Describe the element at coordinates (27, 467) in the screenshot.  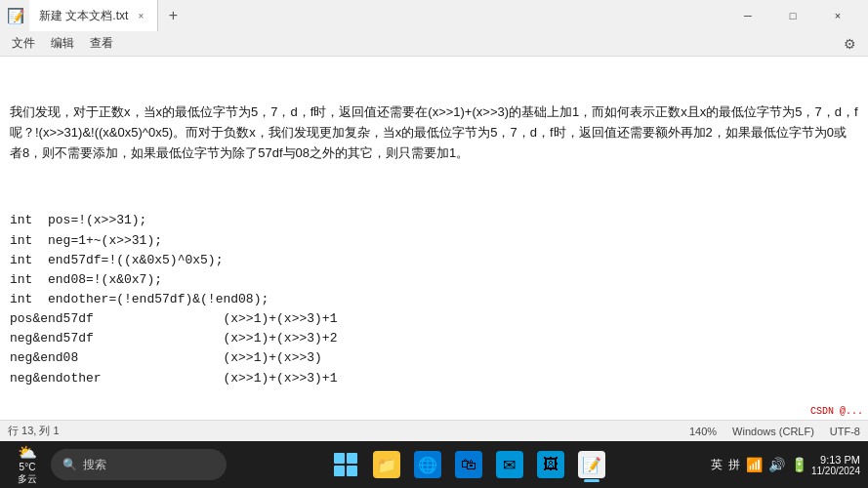
I see `weather-temp: 5°C` at that location.